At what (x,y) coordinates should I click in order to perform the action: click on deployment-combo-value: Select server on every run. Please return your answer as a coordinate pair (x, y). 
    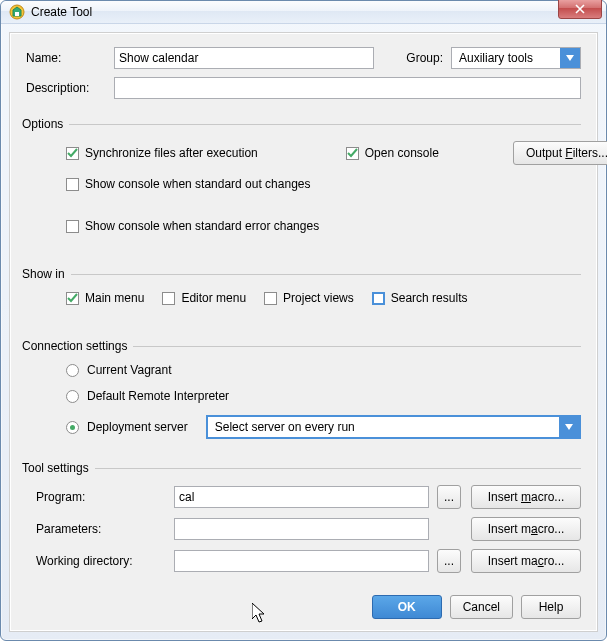
    Looking at the image, I should click on (284, 427).